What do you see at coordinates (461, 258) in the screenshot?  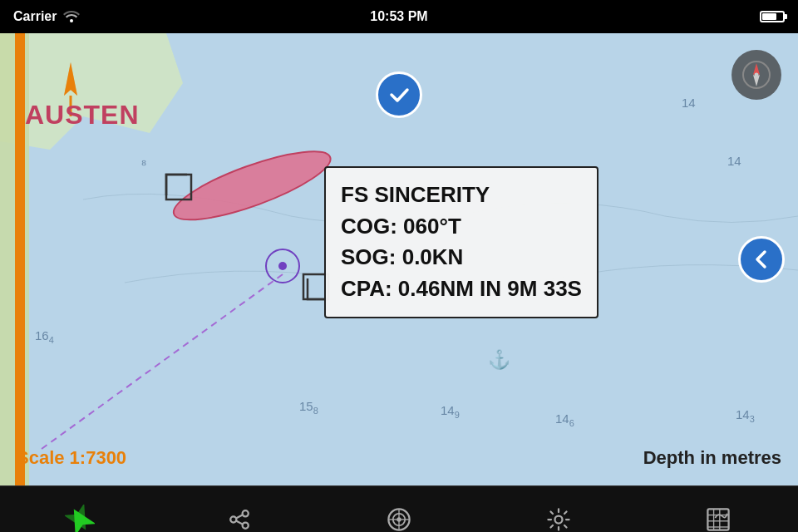 I see `sog-value: SOG: 0.0KN` at bounding box center [461, 258].